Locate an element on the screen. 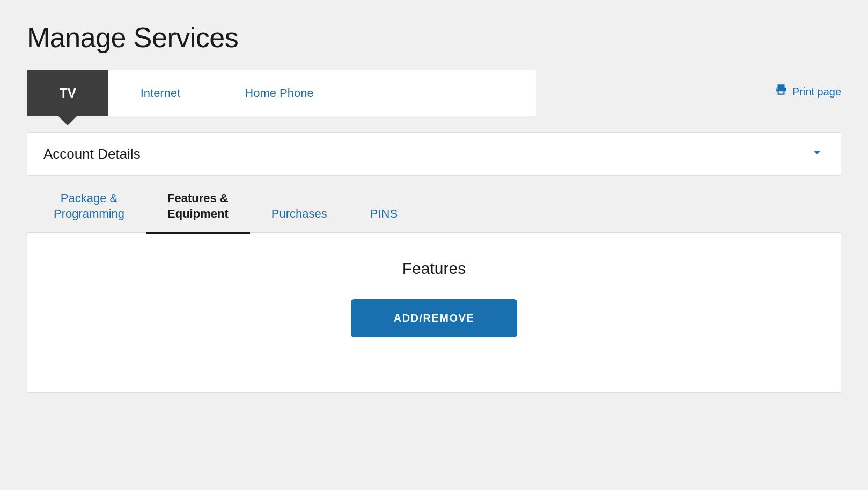 Image resolution: width=868 pixels, height=490 pixels. tab-home-phone: Home Phone is located at coordinates (279, 93).